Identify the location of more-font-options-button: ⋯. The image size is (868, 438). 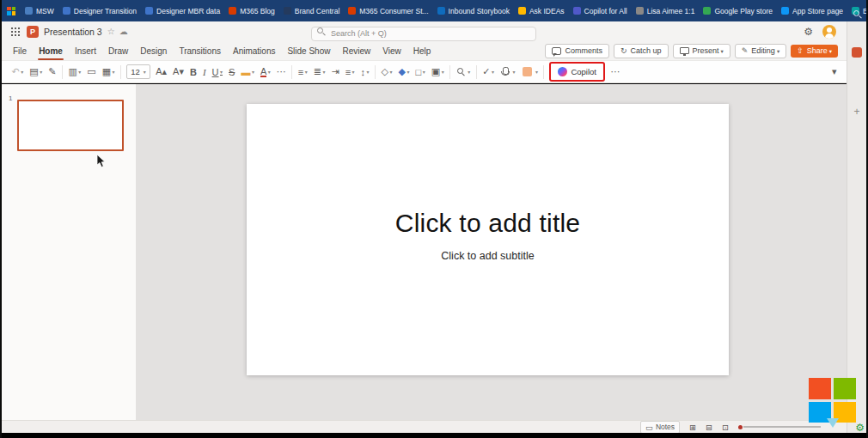
(281, 72).